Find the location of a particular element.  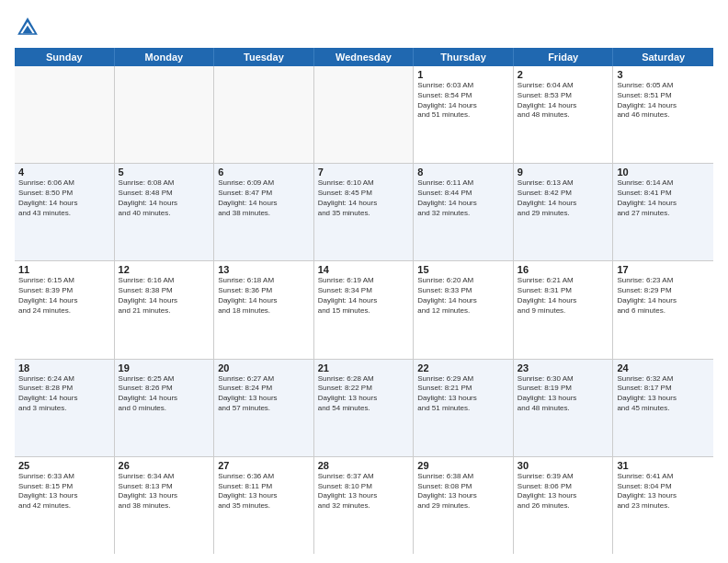

day-header-monday: Monday is located at coordinates (165, 57).